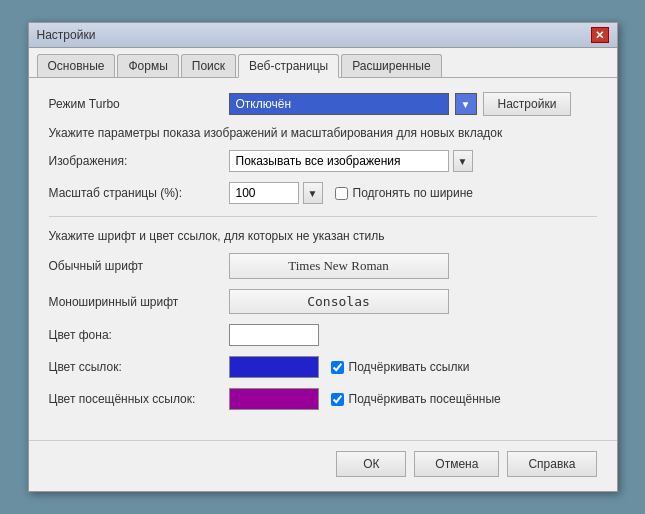 This screenshot has width=645, height=514. Describe the element at coordinates (208, 66) in the screenshot. I see `tab-search: Поиск` at that location.